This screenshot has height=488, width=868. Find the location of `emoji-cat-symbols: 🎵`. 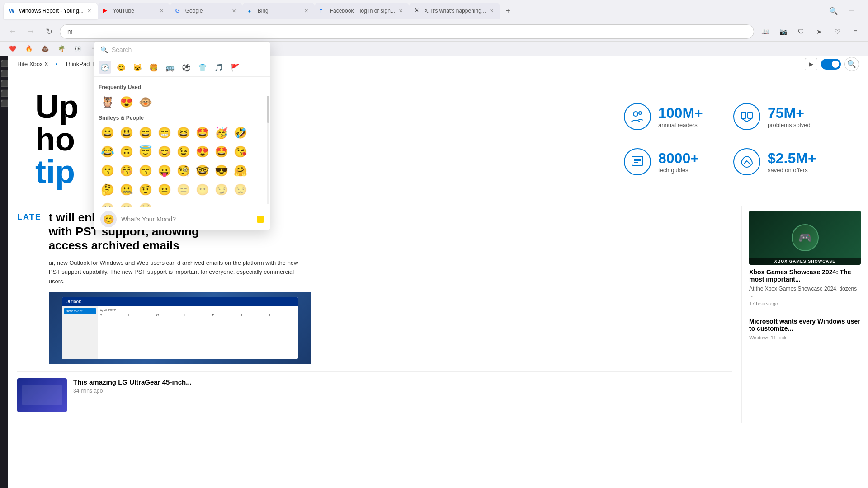

emoji-cat-symbols: 🎵 is located at coordinates (219, 67).